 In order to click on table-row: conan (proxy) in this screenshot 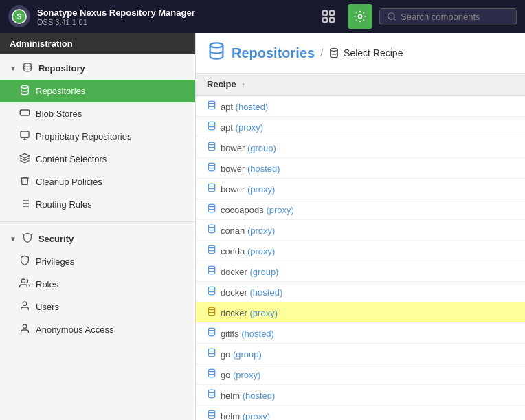, I will do `click(360, 230)`.